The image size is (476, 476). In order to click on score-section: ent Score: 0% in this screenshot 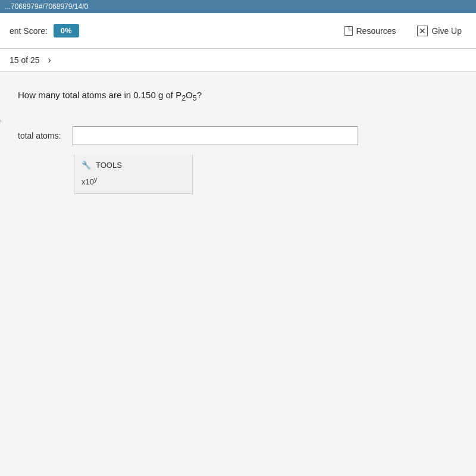, I will do `click(175, 31)`.